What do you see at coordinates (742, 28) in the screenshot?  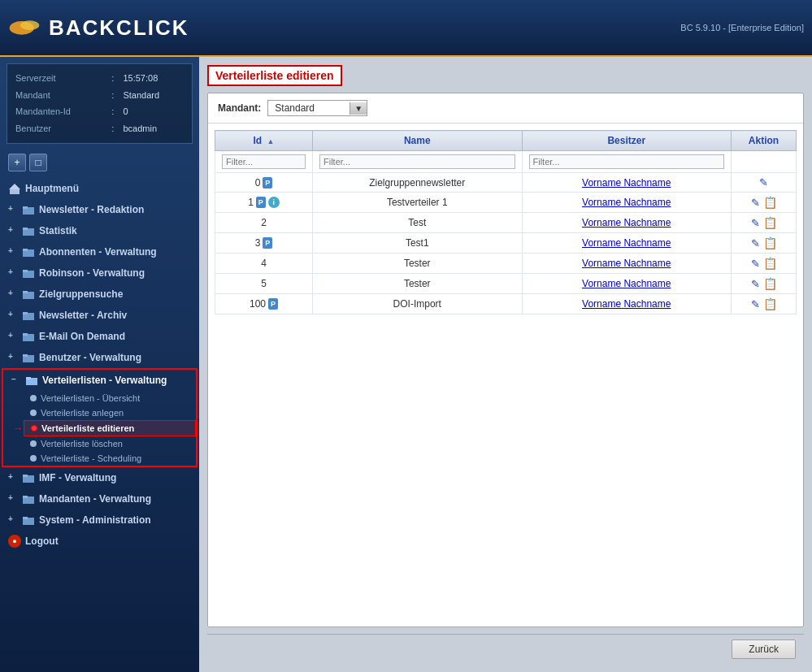 I see `app-version: BC 5.9.10 - [Enterprise Edition]` at bounding box center [742, 28].